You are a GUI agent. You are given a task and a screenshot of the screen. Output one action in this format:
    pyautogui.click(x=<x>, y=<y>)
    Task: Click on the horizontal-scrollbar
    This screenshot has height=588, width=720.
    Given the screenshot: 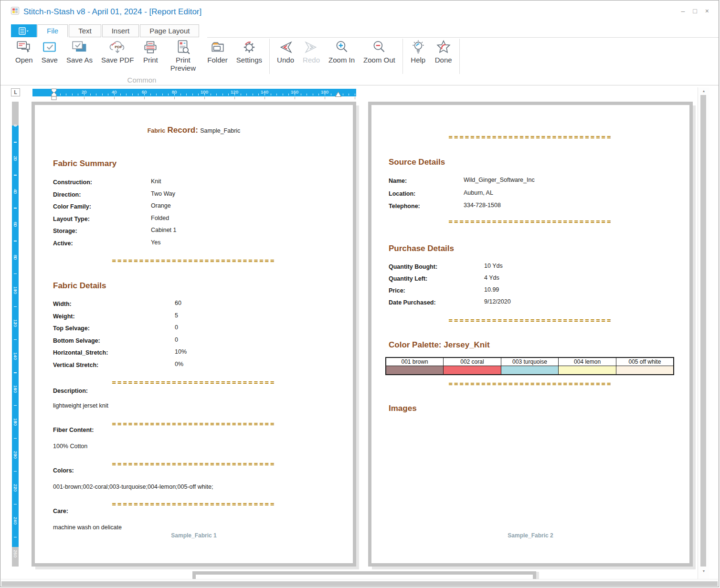 What is the action you would take?
    pyautogui.click(x=360, y=583)
    